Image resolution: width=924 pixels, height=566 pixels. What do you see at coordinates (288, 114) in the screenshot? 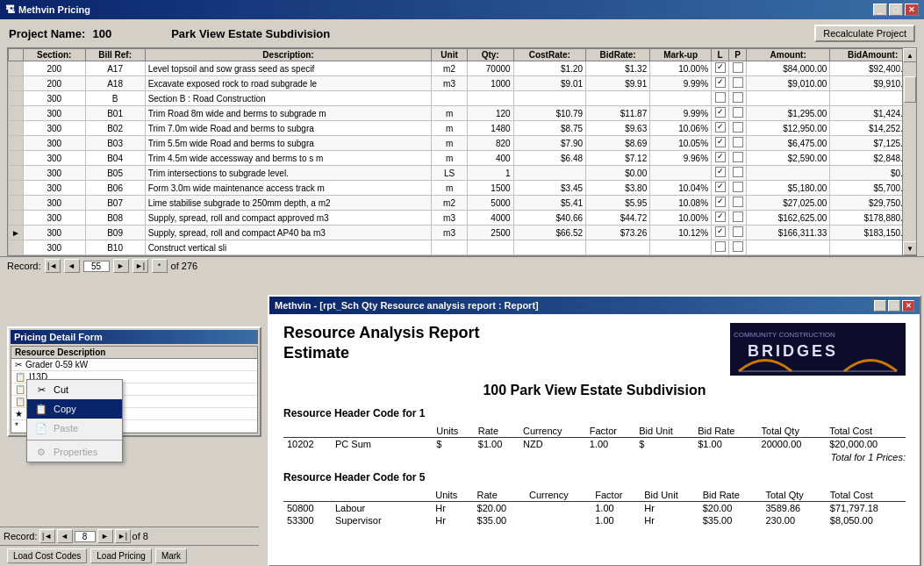
I see `row-description: Trim Road 8m wide and berms to subgrade …` at bounding box center [288, 114].